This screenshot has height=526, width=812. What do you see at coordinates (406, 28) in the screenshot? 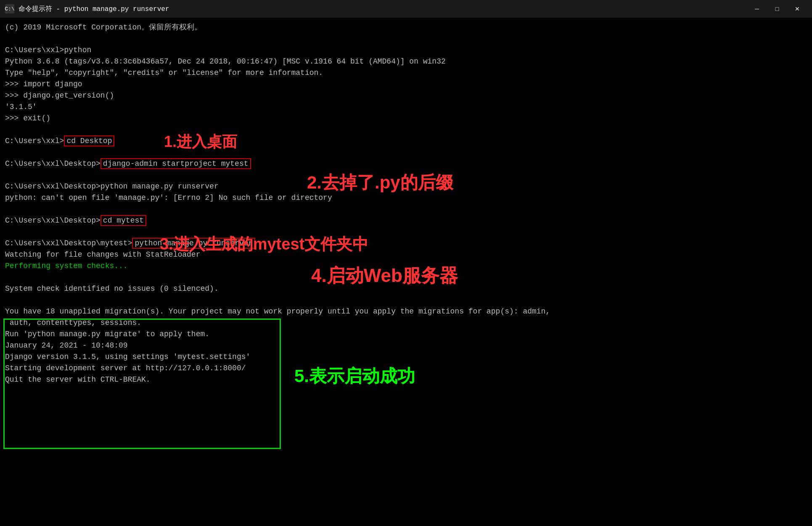
I see `terminal-line-1: (c) 2019 Microsoft Corporation。保留所有权利。` at bounding box center [406, 28].